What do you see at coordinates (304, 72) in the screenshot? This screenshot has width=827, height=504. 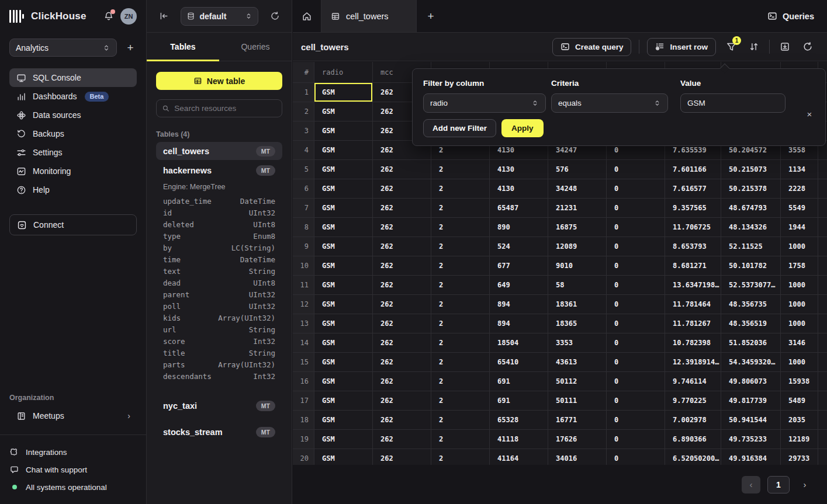 I see `row-number-header: #` at bounding box center [304, 72].